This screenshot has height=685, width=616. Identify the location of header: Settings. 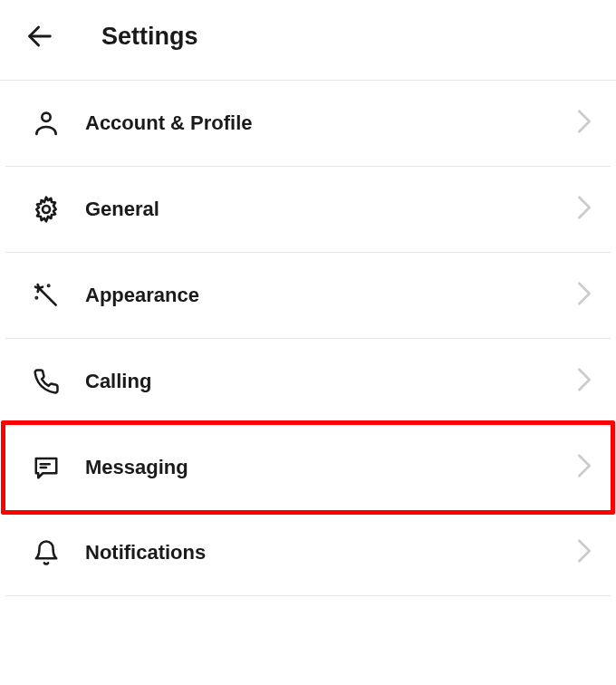
(308, 40).